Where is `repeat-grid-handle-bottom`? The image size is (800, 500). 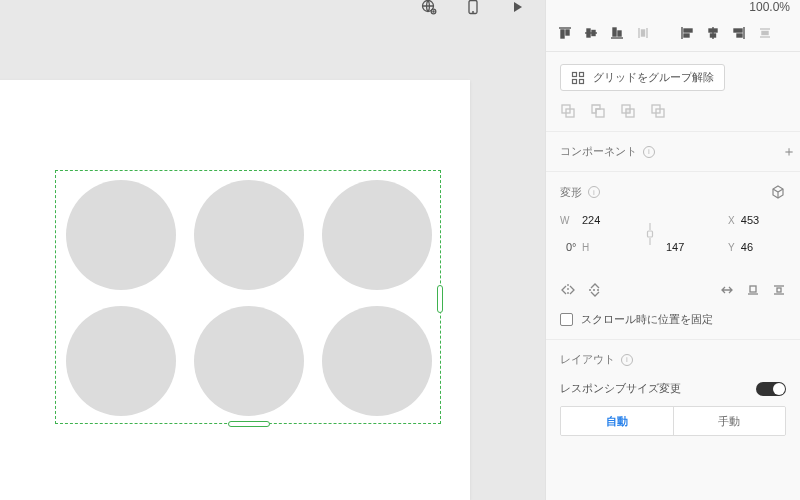 repeat-grid-handle-bottom is located at coordinates (249, 424).